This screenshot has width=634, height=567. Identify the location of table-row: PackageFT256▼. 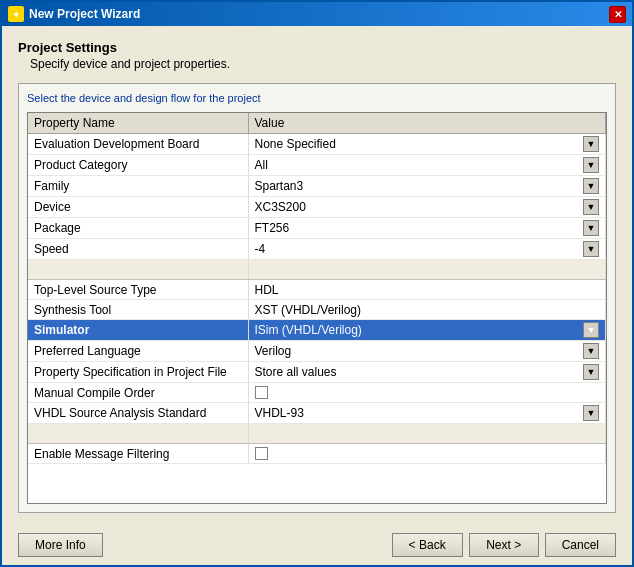
(317, 228).